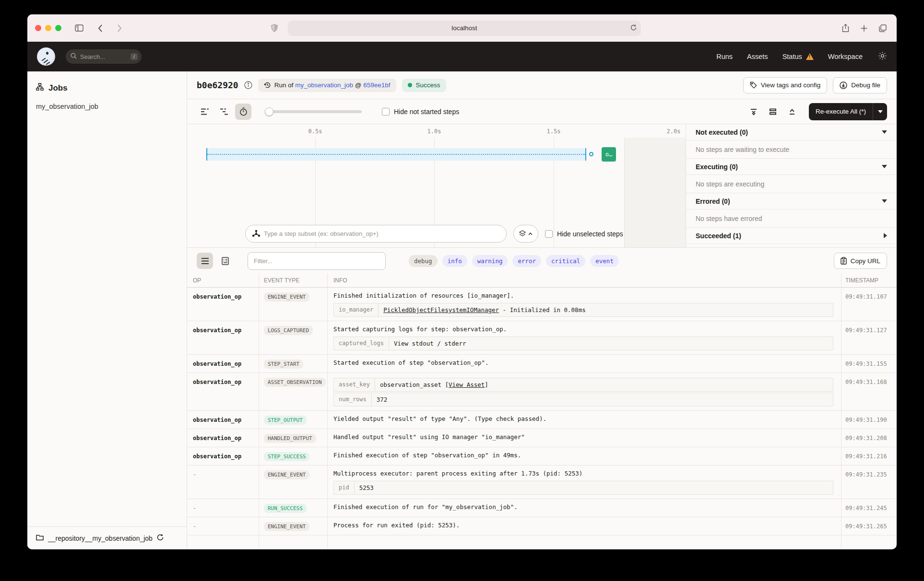 This screenshot has height=581, width=924. Describe the element at coordinates (724, 57) in the screenshot. I see `nav-runs: Runs` at that location.